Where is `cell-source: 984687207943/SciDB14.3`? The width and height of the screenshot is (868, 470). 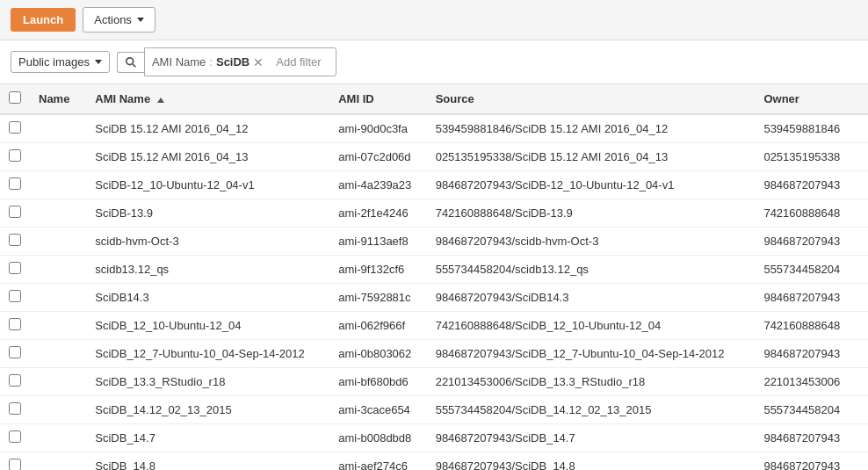
cell-source: 984687207943/SciDB14.3 is located at coordinates (591, 298).